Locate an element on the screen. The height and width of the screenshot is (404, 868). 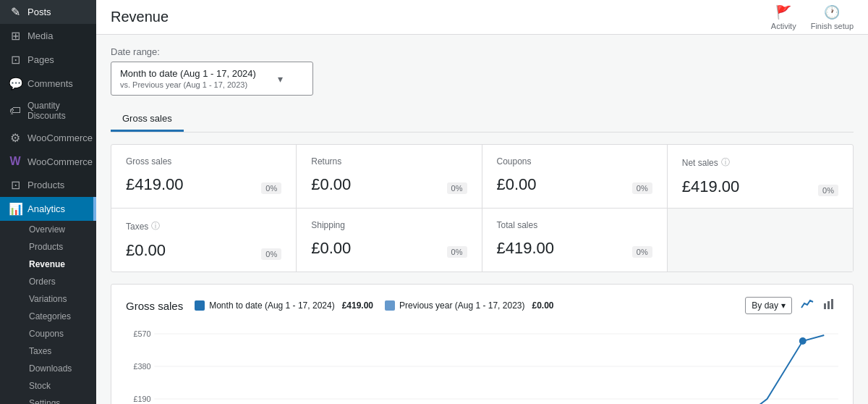
svg-text: £380 is located at coordinates (142, 366).